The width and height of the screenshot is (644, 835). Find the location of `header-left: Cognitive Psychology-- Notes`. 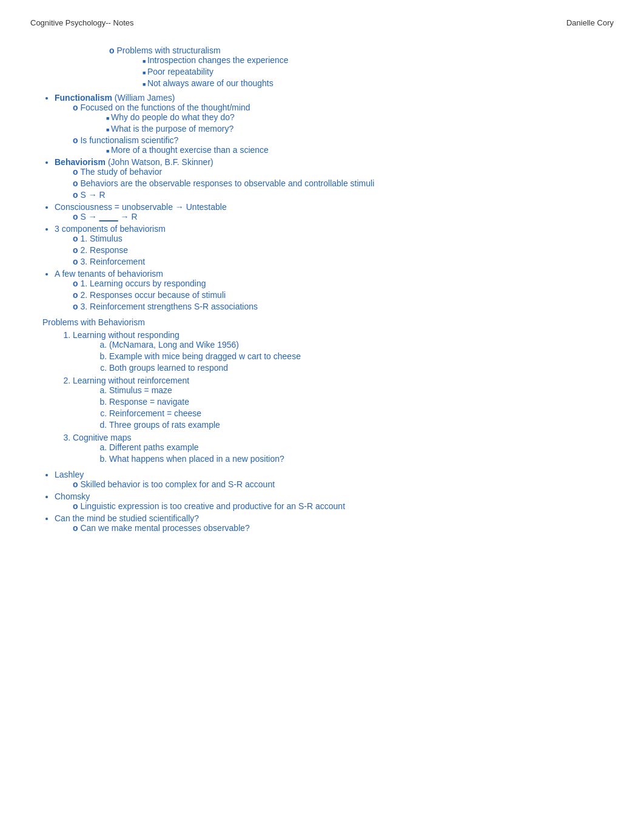

header-left: Cognitive Psychology-- Notes is located at coordinates (82, 23).